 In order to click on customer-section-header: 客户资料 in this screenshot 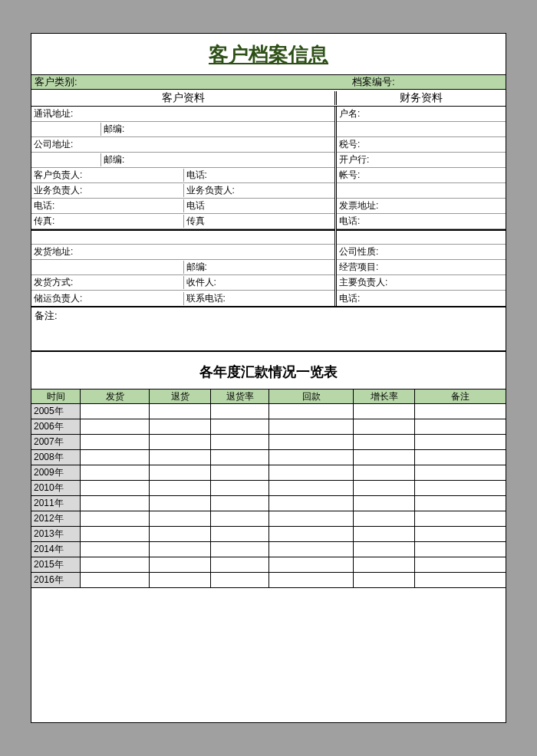, I will do `click(184, 98)`.